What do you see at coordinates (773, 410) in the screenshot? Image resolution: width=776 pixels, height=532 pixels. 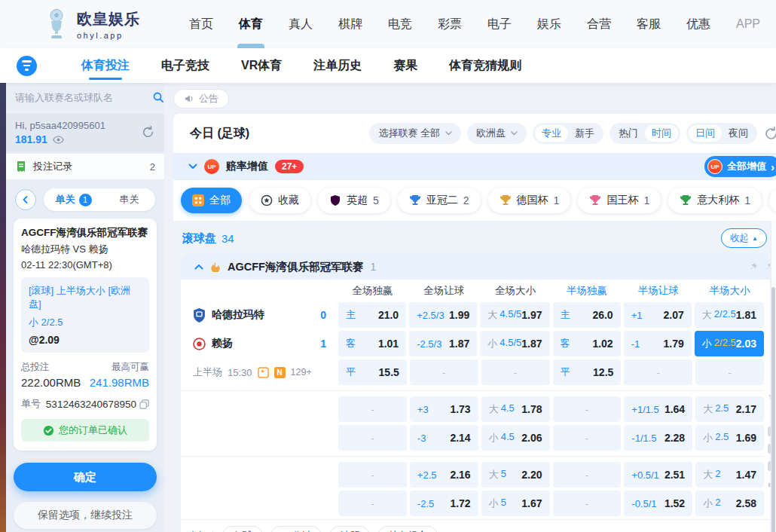 I see `scrollbar-thumb` at bounding box center [773, 410].